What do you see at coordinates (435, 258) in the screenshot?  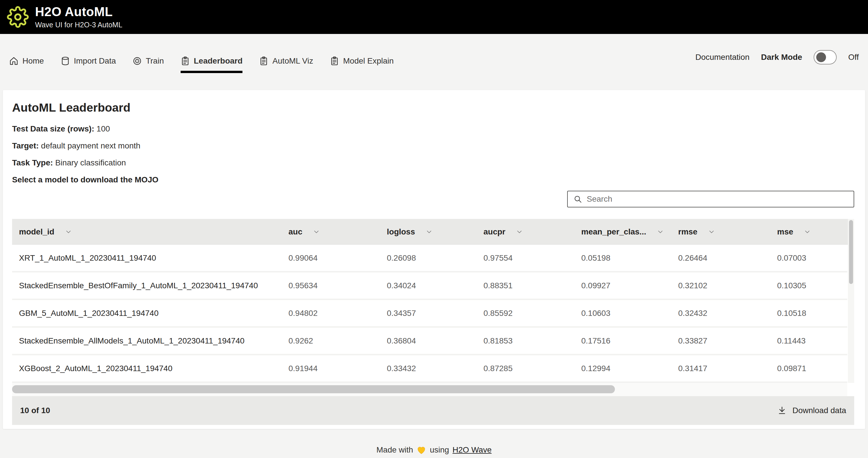 I see `metric-cell: 0.26098` at bounding box center [435, 258].